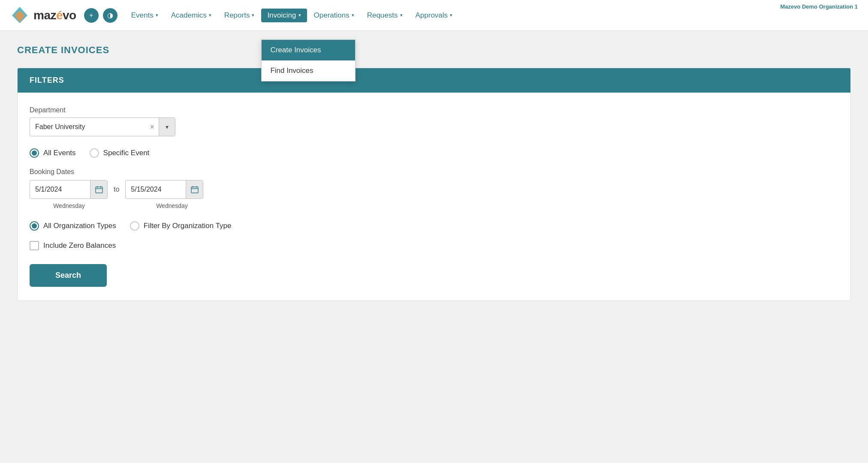 The image size is (868, 463). I want to click on logo-area: mazévo, so click(43, 15).